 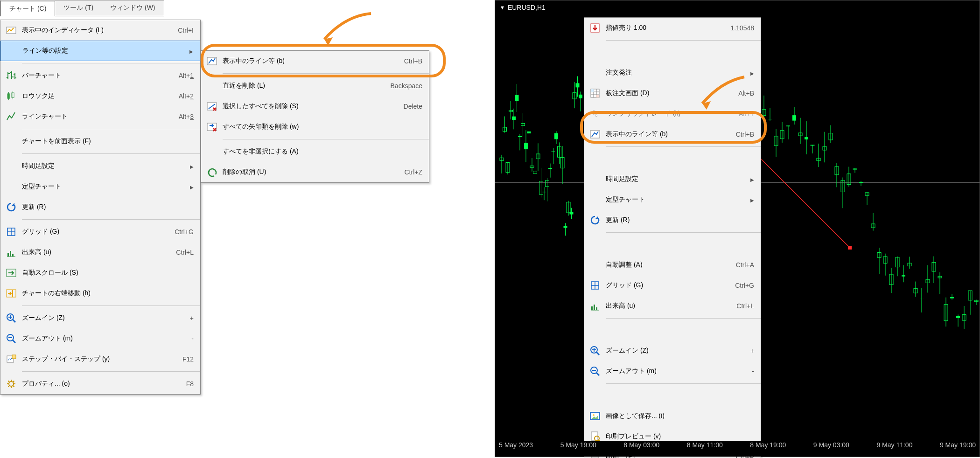 What do you see at coordinates (97, 384) in the screenshot?
I see `menu-item-label: プロパティ... (o)` at bounding box center [97, 384].